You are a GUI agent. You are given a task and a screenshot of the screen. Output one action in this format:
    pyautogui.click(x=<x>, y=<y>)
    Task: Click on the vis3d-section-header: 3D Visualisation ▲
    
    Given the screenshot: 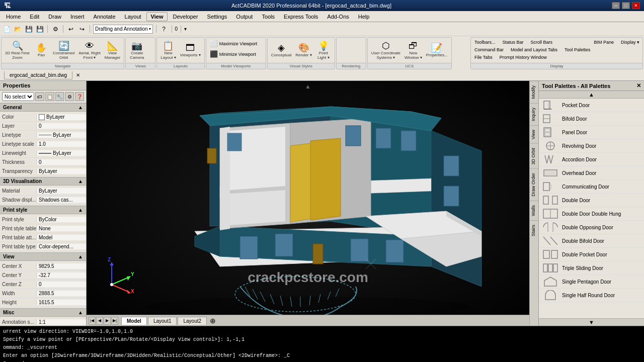 What is the action you would take?
    pyautogui.click(x=43, y=181)
    